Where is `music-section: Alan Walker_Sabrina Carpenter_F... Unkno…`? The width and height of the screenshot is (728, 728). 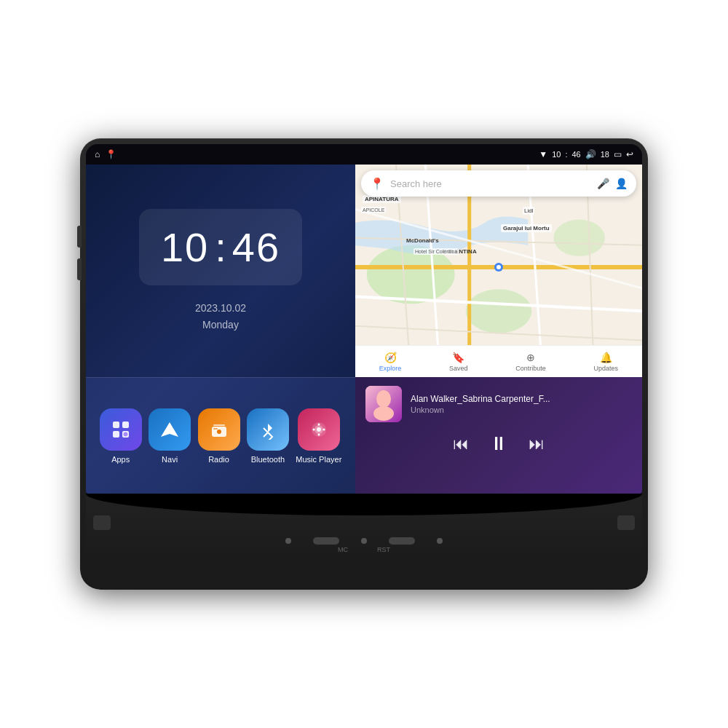
music-section: Alan Walker_Sabrina Carpenter_F... Unkno… is located at coordinates (499, 435).